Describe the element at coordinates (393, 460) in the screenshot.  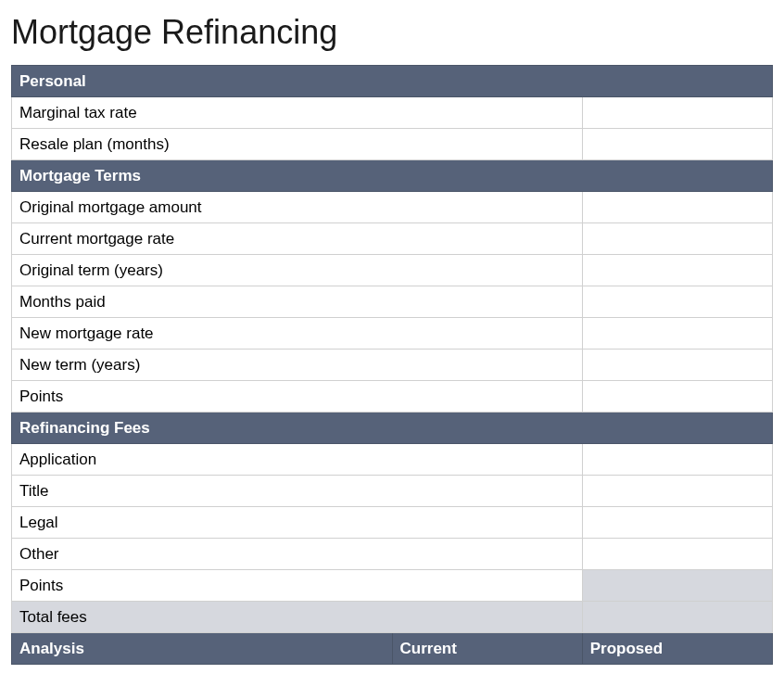
I see `table-row: Application` at that location.